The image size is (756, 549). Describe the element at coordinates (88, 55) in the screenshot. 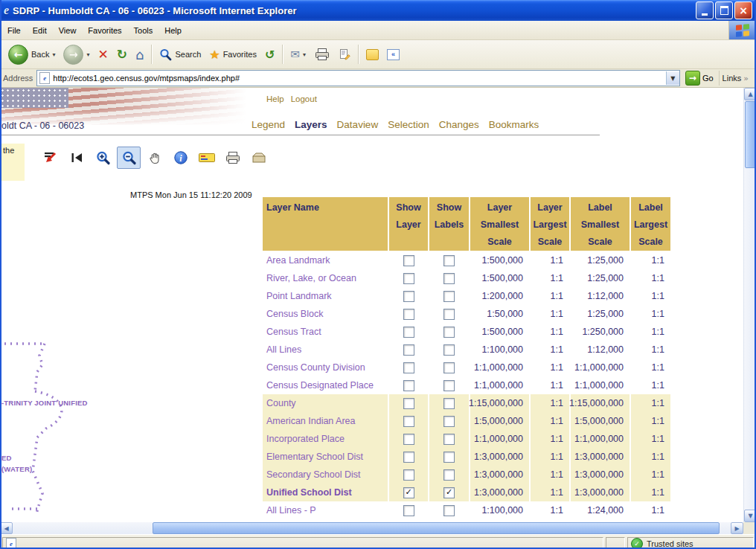

I see `forward-dropdown-icon: ▾` at that location.